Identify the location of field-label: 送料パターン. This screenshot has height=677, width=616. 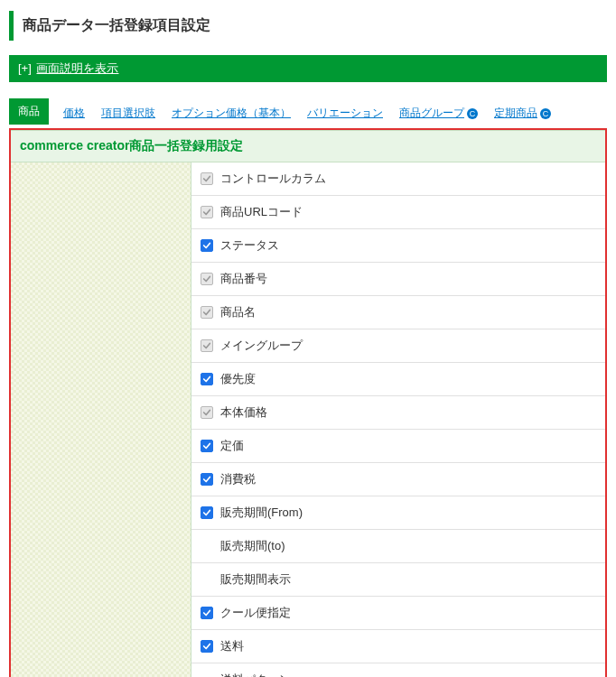
(408, 674).